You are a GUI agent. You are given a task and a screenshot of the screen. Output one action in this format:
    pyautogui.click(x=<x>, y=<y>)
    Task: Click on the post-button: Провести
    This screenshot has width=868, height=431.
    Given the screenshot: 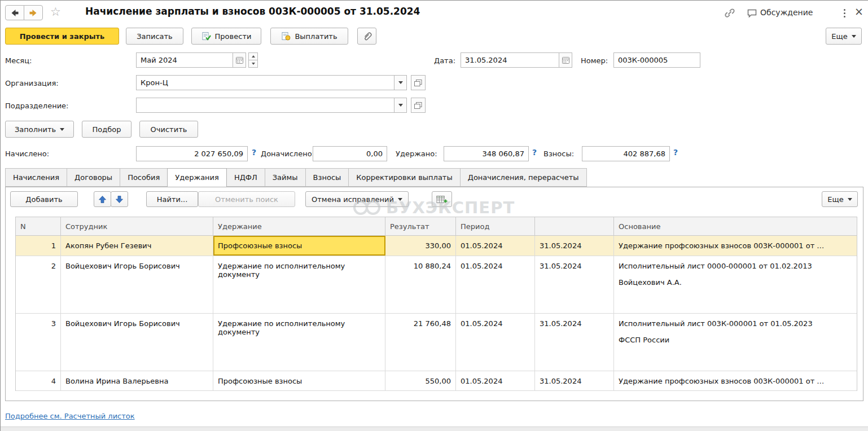 What is the action you would take?
    pyautogui.click(x=226, y=36)
    